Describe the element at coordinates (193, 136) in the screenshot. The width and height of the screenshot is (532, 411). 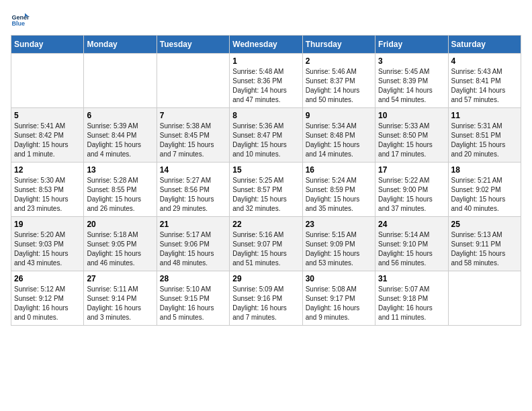
I see `calendar-cell: 7Sunrise: 5:38 AM Sunset: 8:45 PM Daylig…` at that location.